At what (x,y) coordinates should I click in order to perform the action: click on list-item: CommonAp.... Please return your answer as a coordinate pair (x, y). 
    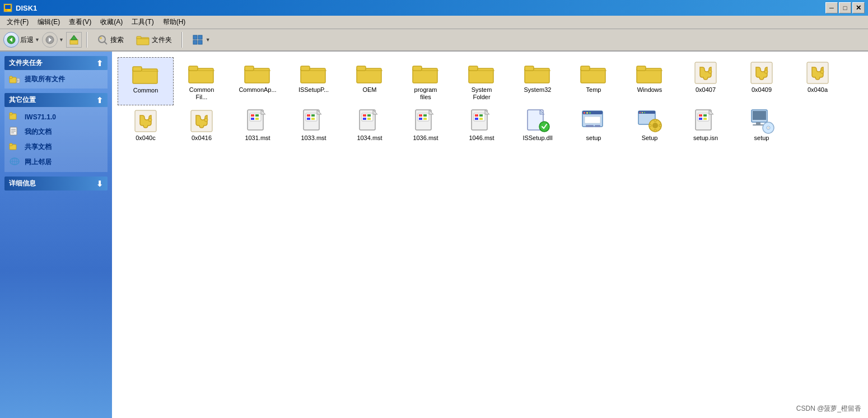
    Looking at the image, I should click on (258, 81).